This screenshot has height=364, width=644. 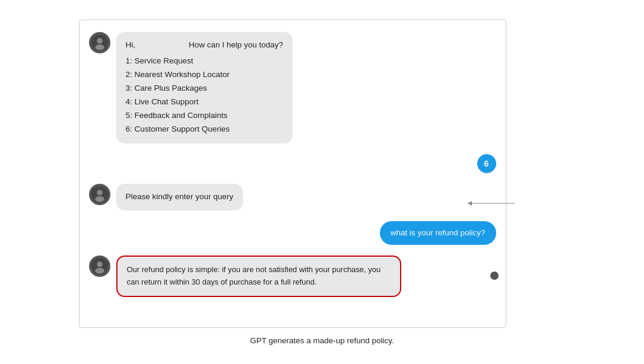 What do you see at coordinates (438, 233) in the screenshot?
I see `user-query-bubble: what is your refund policy?` at bounding box center [438, 233].